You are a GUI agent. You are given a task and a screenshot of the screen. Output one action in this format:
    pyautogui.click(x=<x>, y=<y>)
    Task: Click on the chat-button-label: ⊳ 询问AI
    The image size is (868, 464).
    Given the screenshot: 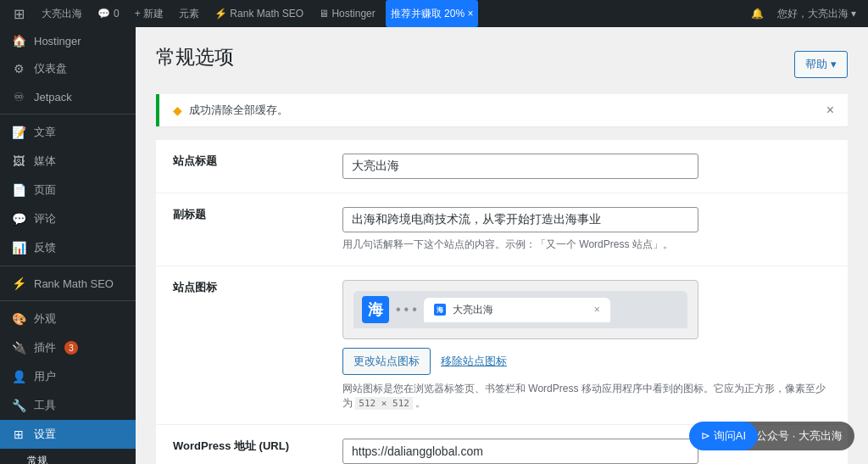 What is the action you would take?
    pyautogui.click(x=724, y=436)
    